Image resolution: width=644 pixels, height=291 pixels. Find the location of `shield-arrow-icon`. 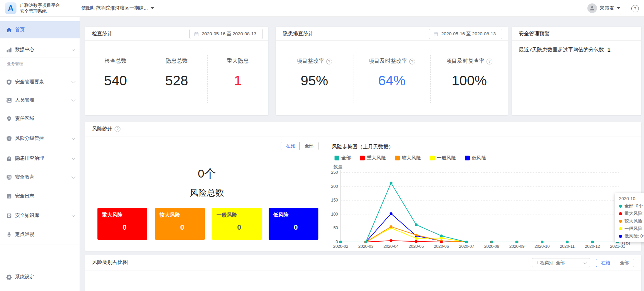

shield-arrow-icon is located at coordinates (9, 138).